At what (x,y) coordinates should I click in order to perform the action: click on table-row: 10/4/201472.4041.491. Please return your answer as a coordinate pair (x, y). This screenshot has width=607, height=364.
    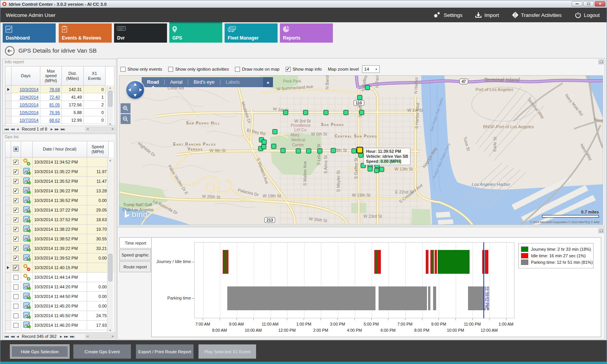
    Looking at the image, I should click on (60, 97).